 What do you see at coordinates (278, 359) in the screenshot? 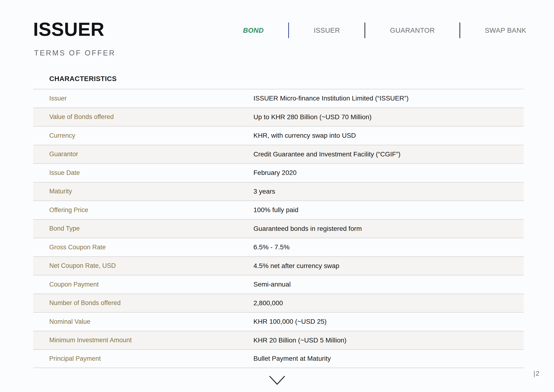
I see `table-row: Principal PaymentBullet Payment at Matur…` at bounding box center [278, 359].